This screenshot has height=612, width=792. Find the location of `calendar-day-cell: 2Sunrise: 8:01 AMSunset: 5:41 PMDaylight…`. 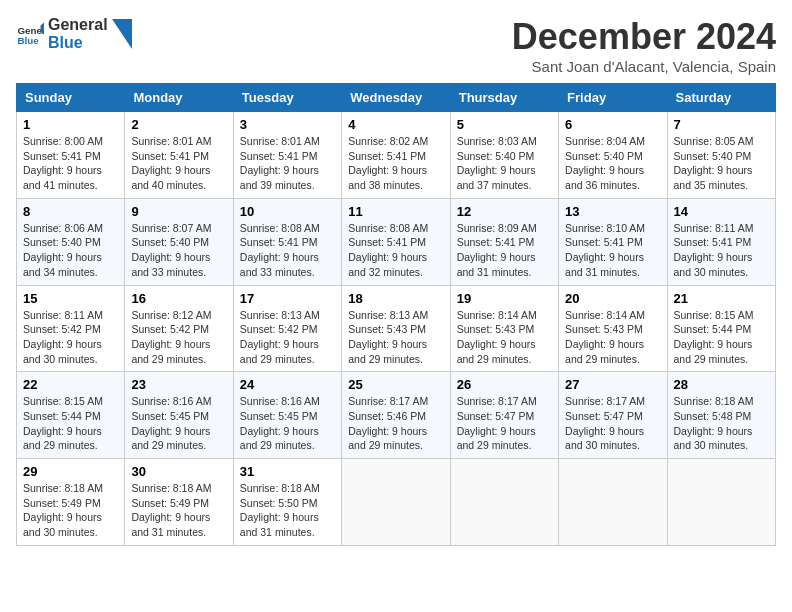

calendar-day-cell: 2Sunrise: 8:01 AMSunset: 5:41 PMDaylight… is located at coordinates (179, 156).